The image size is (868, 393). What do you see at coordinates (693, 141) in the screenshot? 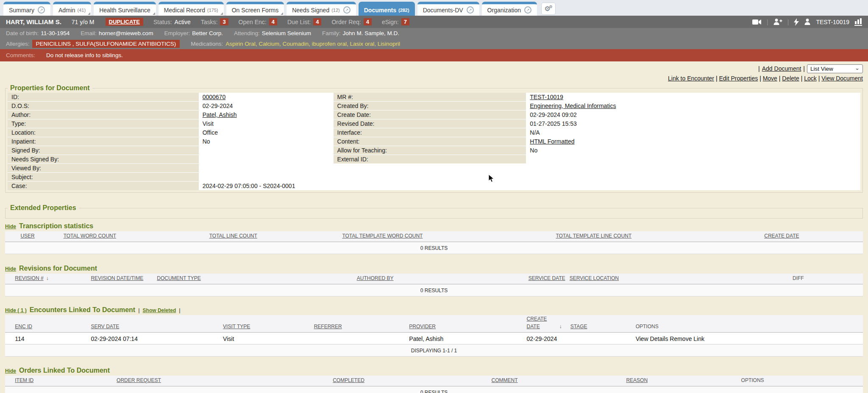
I see `property-value: HTML Formatted` at bounding box center [693, 141].